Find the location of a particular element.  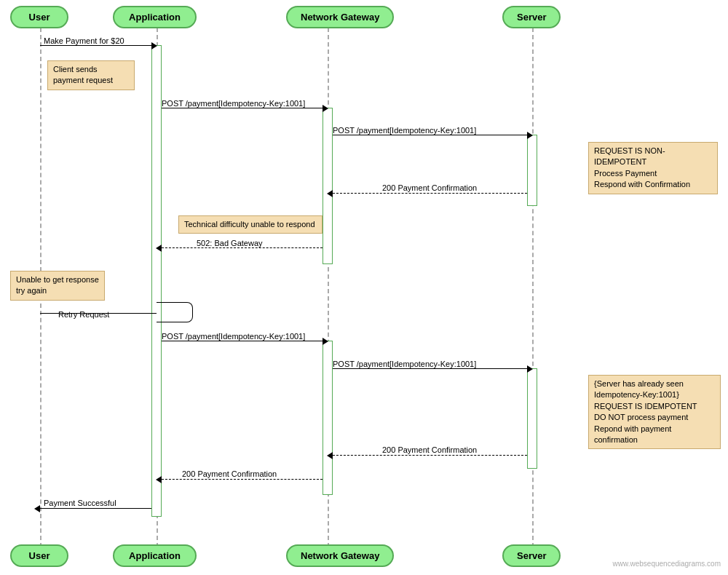

label-retry: Retry Request is located at coordinates (84, 314).